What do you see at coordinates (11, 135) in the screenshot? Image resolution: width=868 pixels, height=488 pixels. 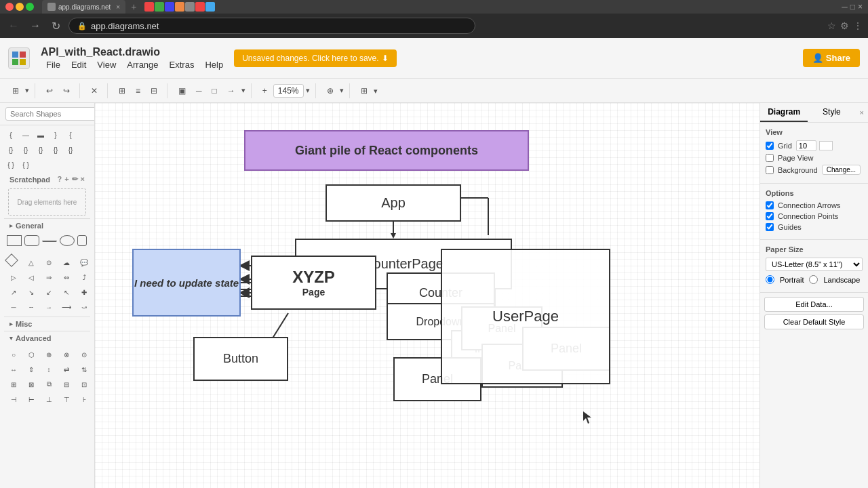 I see `shape-brace-open: {` at bounding box center [11, 135].